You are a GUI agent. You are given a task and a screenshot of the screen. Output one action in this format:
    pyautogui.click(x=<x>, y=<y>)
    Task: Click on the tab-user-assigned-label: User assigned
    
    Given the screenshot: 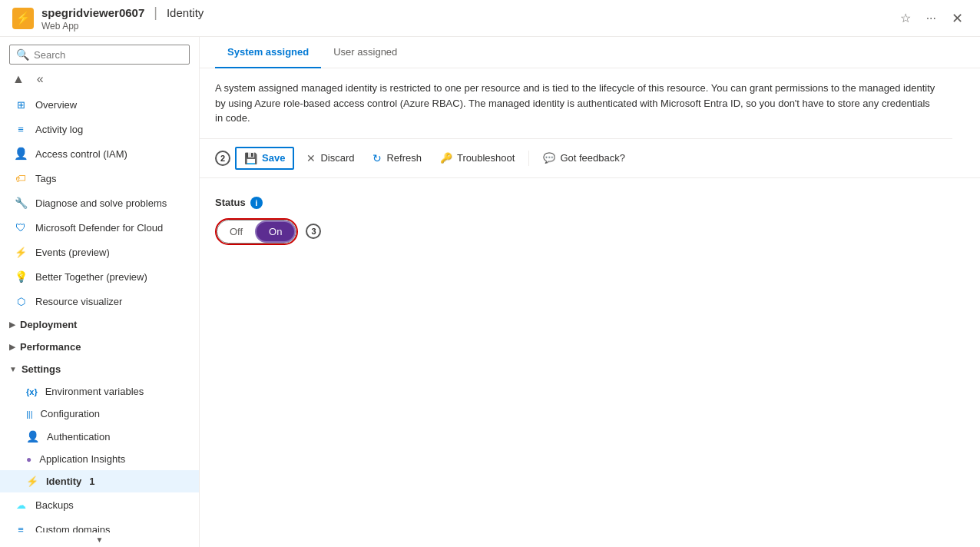 What is the action you would take?
    pyautogui.click(x=366, y=52)
    